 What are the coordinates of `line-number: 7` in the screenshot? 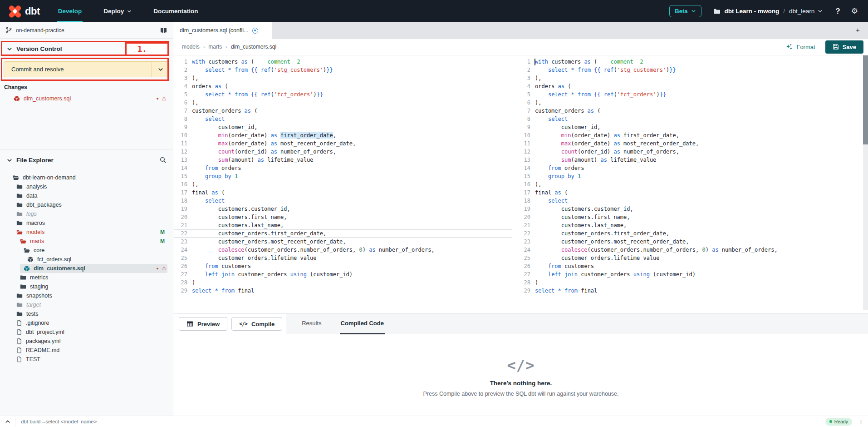 It's located at (181, 111).